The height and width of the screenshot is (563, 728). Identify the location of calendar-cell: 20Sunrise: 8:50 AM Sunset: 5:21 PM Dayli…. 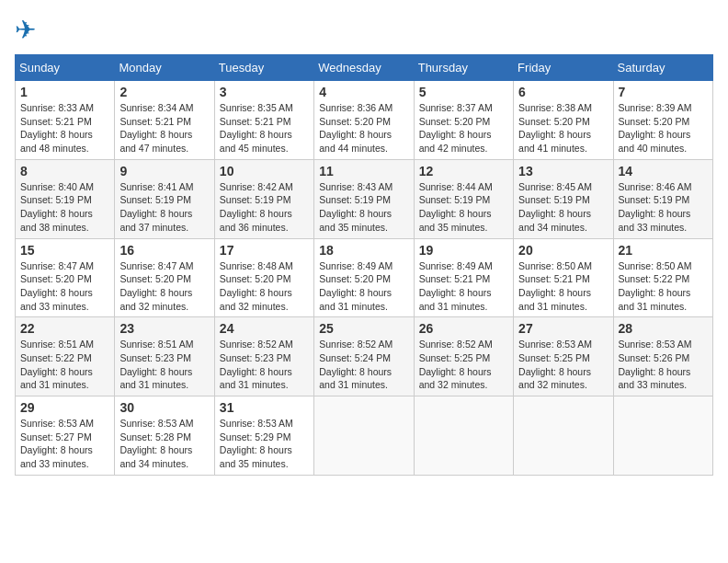
(563, 278).